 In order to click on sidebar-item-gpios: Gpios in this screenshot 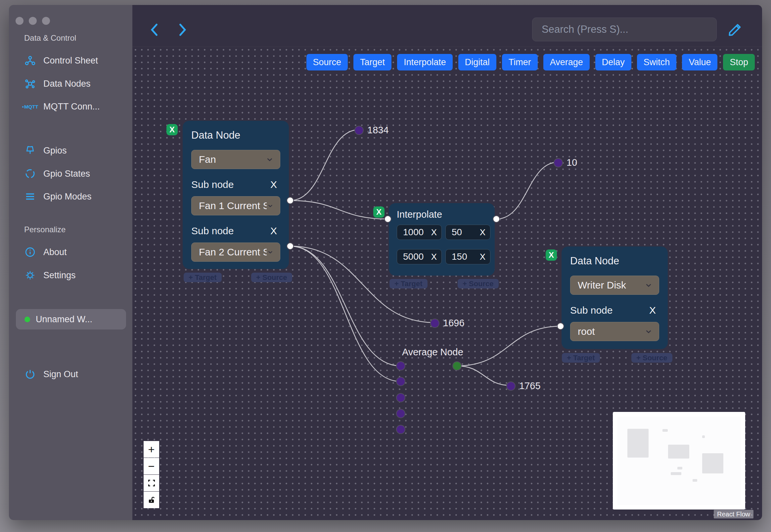, I will do `click(45, 151)`.